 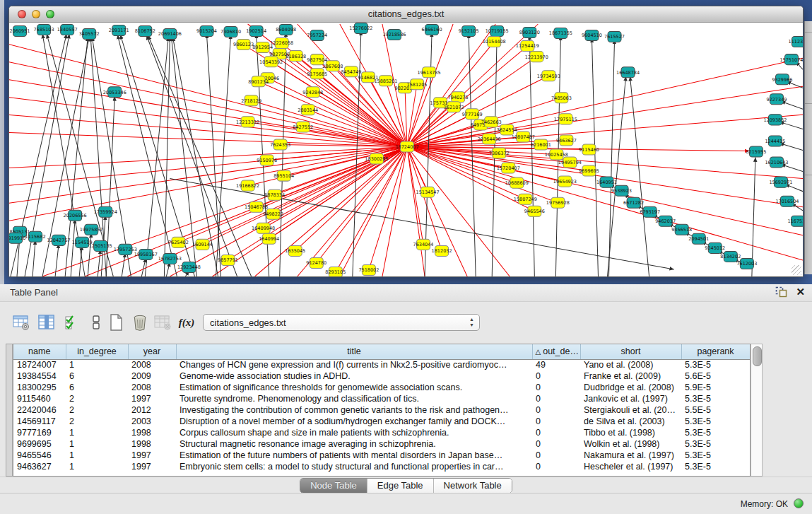 What do you see at coordinates (498, 31) in the screenshot?
I see `graph-node: 10719155` at bounding box center [498, 31].